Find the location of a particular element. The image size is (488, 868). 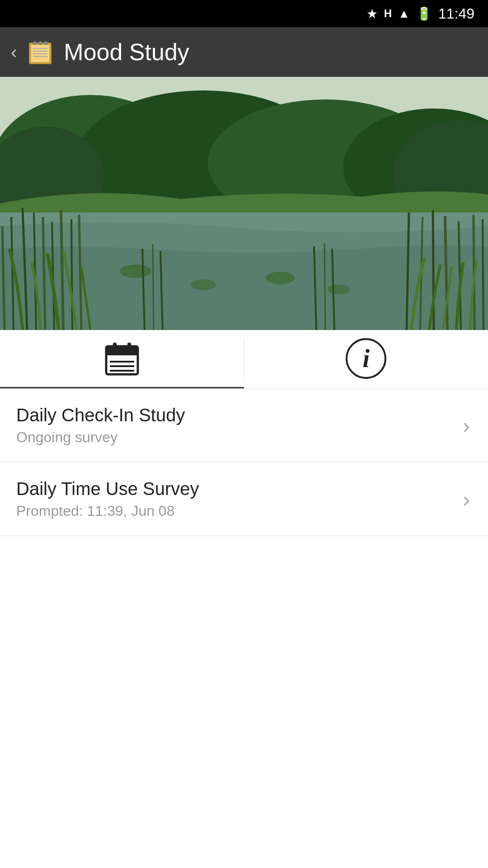

signal-icon: ▲ is located at coordinates (404, 14).